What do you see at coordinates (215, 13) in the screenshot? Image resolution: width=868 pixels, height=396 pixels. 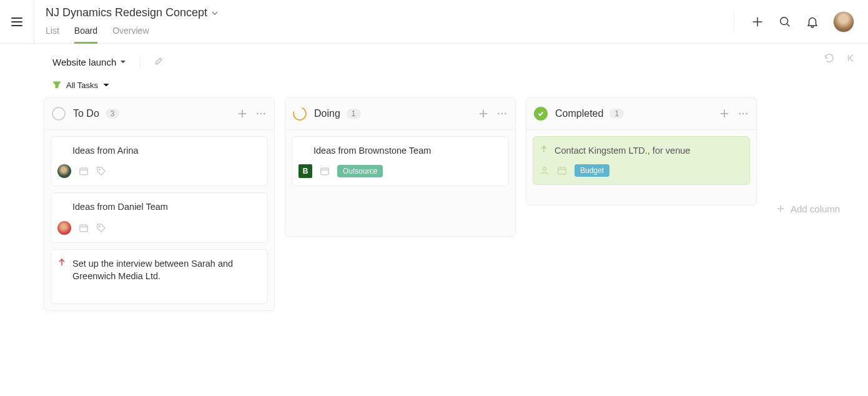 I see `chevron-down-icon` at bounding box center [215, 13].